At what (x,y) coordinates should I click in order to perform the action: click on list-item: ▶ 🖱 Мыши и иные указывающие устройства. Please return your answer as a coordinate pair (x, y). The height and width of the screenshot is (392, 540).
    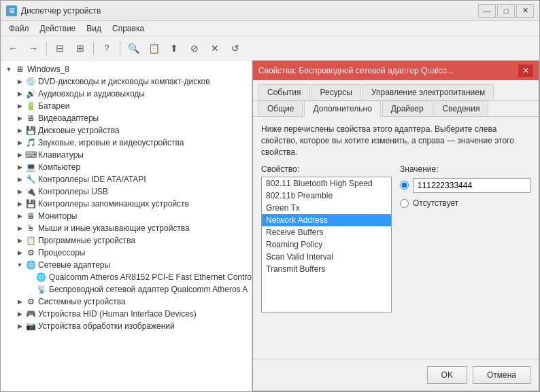
    Looking at the image, I should click on (126, 228).